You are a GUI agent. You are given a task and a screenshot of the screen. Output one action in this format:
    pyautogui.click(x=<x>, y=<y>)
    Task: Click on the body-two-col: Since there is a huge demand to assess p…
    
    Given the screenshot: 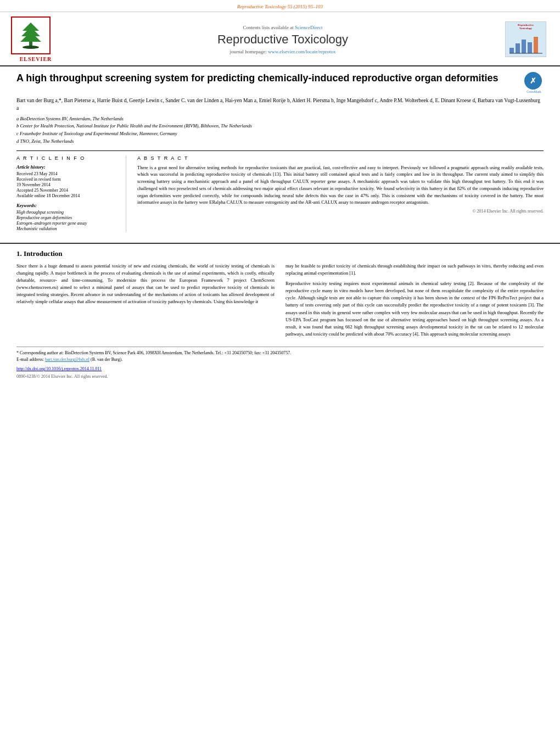 What is the action you would take?
    pyautogui.click(x=280, y=302)
    